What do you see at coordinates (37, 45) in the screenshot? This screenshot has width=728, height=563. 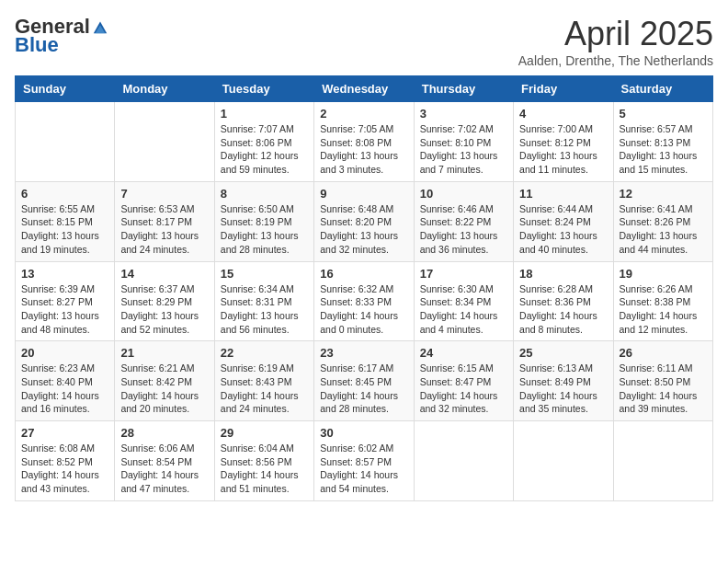 I see `logo-blue-text: Blue` at bounding box center [37, 45].